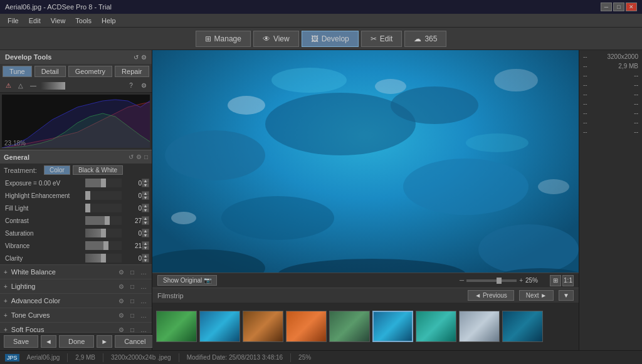 The width and height of the screenshot is (642, 364). What do you see at coordinates (107, 221) in the screenshot?
I see `contrast-thumb` at bounding box center [107, 221].